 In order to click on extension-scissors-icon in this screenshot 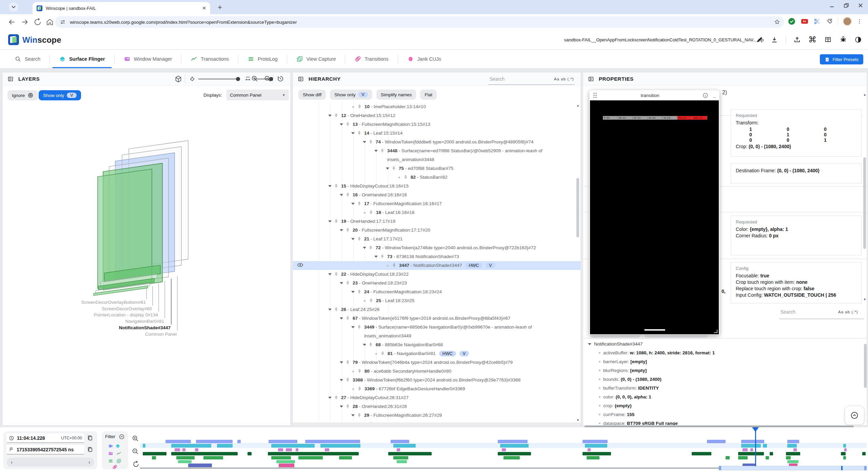, I will do `click(817, 21)`.